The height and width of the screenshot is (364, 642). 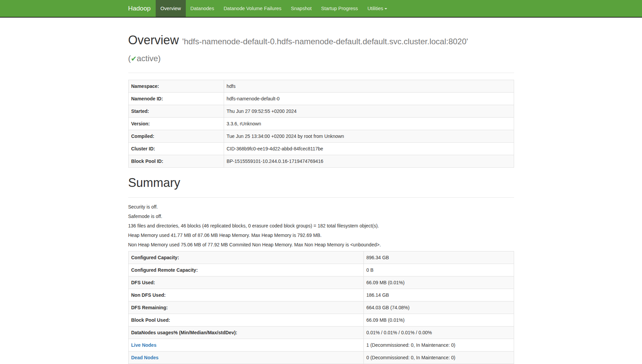 What do you see at coordinates (439, 295) in the screenshot?
I see `row-value: 186.14 GB` at bounding box center [439, 295].